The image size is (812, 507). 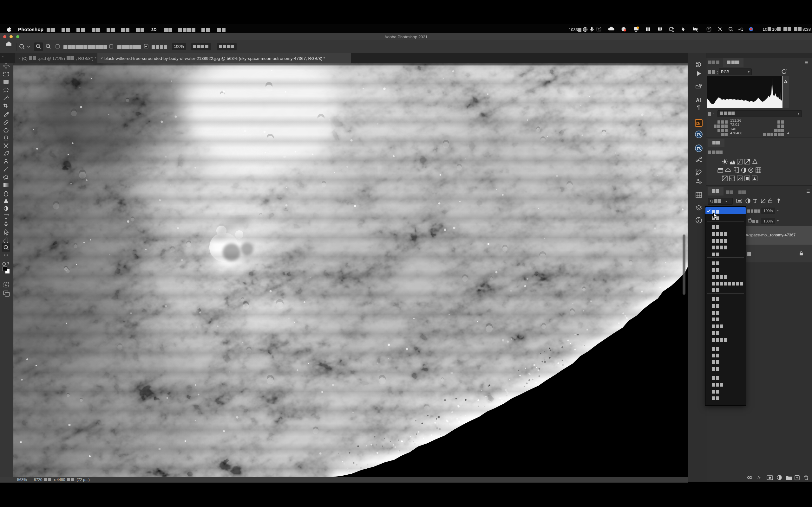 What do you see at coordinates (759, 478) in the screenshot?
I see `svg-text: fx` at bounding box center [759, 478].